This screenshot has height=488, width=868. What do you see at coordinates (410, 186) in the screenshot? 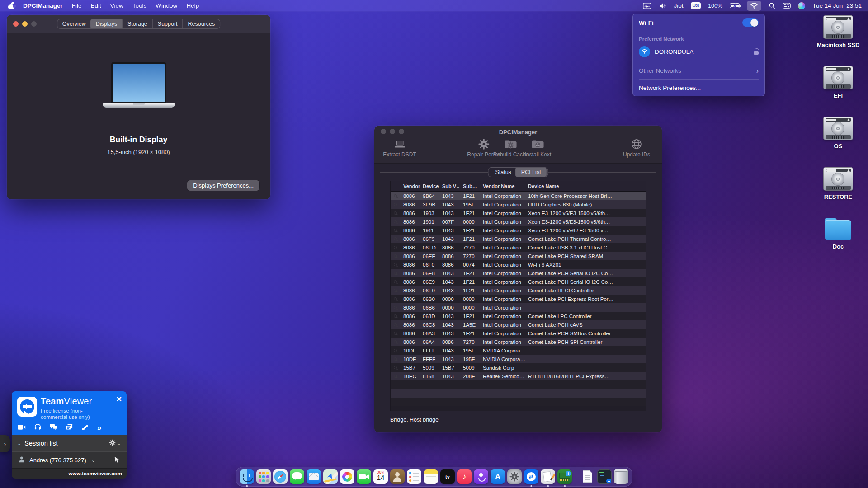
I see `column-header-vendor: Vendor` at bounding box center [410, 186].